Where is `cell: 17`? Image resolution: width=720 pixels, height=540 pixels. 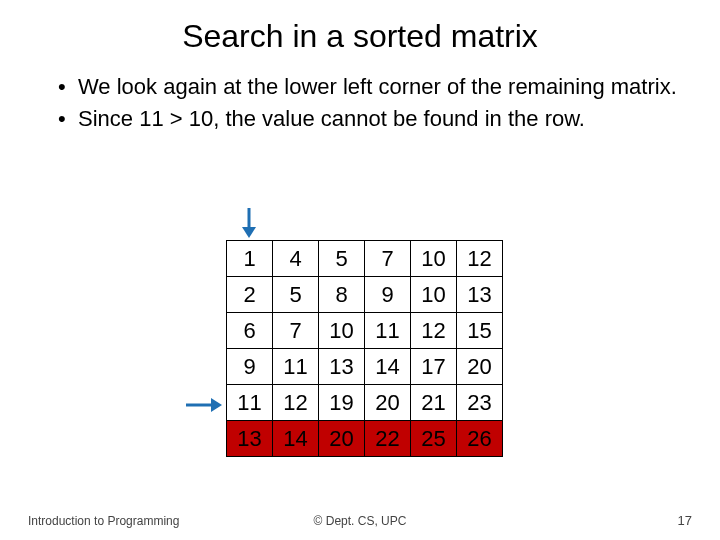 cell: 17 is located at coordinates (434, 367).